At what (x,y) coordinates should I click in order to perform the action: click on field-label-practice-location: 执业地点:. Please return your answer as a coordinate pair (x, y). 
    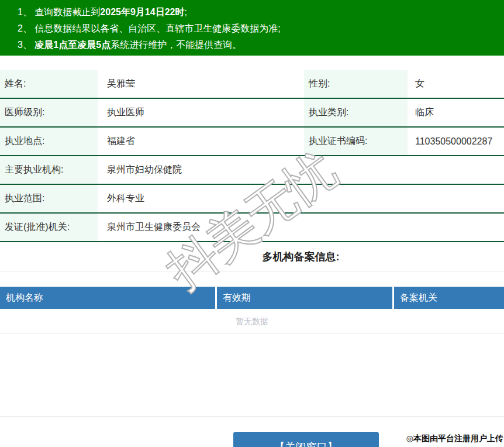
    Looking at the image, I should click on (49, 142).